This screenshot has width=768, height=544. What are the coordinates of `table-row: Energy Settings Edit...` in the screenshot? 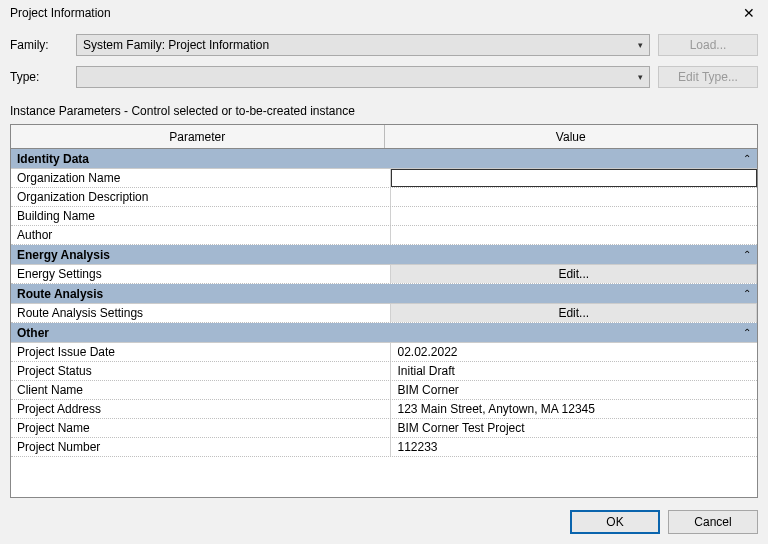 It's located at (384, 274).